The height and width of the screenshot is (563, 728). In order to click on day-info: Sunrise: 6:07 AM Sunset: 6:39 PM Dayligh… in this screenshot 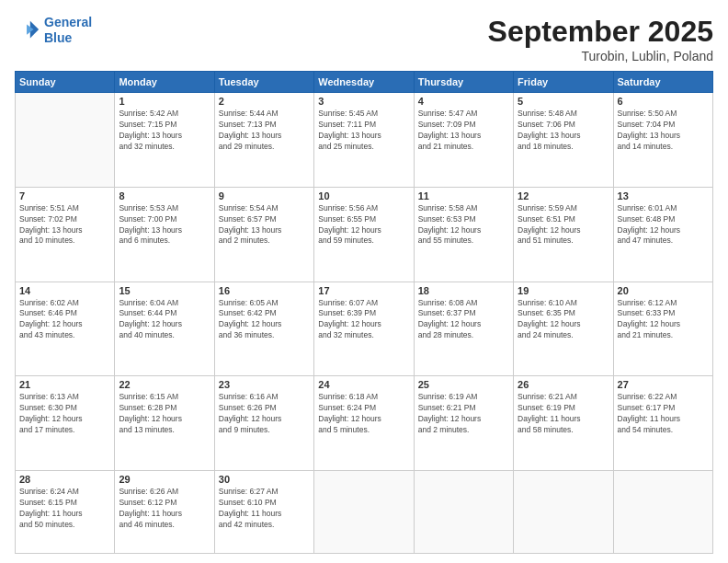, I will do `click(364, 320)`.